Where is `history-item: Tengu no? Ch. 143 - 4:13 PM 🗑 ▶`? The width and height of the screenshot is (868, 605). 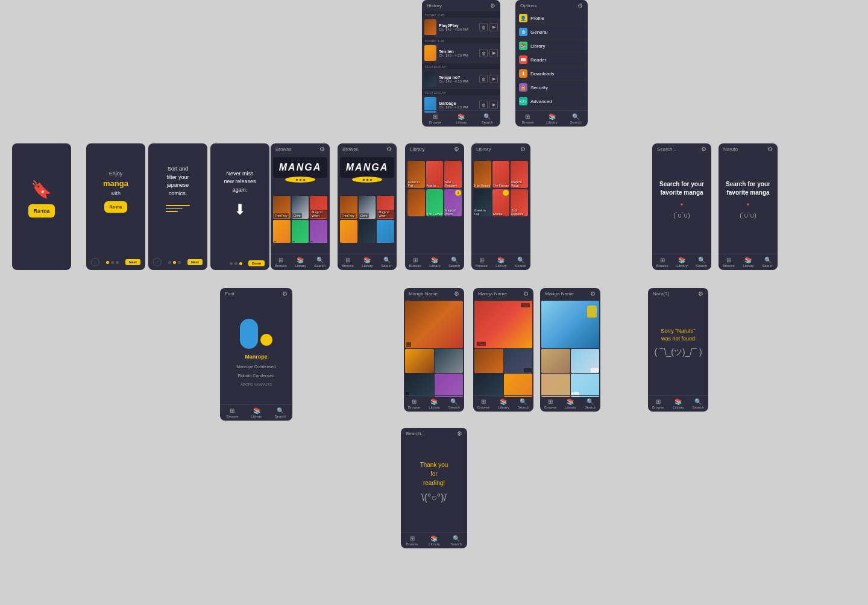 history-item: Tengu no? Ch. 143 - 4:13 PM 🗑 ▶ is located at coordinates (461, 80).